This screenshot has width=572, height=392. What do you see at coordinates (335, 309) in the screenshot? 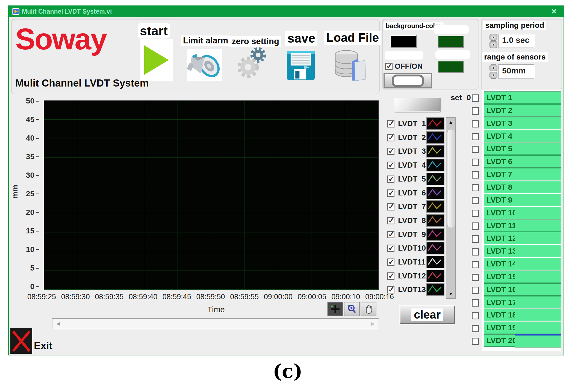
I see `crosshair-cursor-icon` at bounding box center [335, 309].